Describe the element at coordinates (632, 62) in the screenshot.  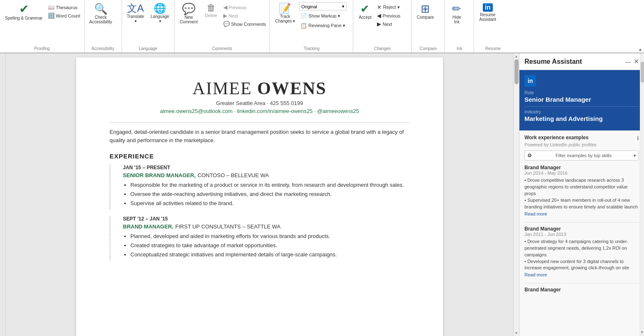
I see `ra-header-controls: — ✕` at that location.